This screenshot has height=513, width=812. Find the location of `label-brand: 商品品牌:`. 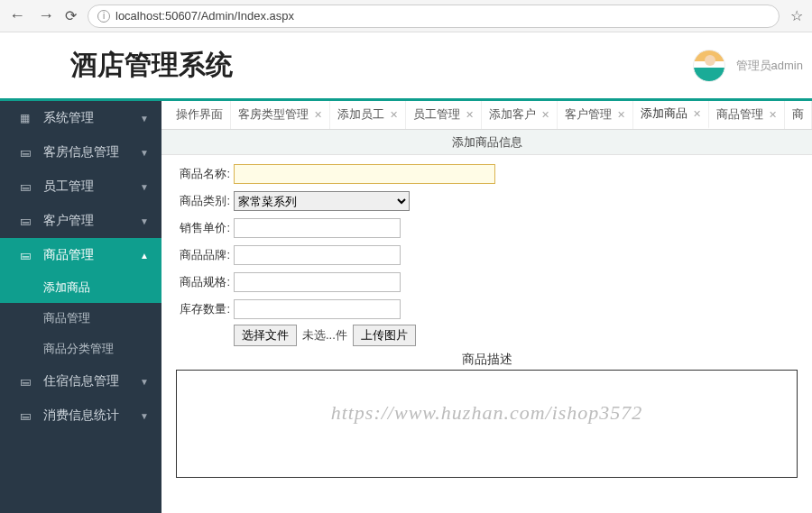

label-brand: 商品品牌: is located at coordinates (200, 255).